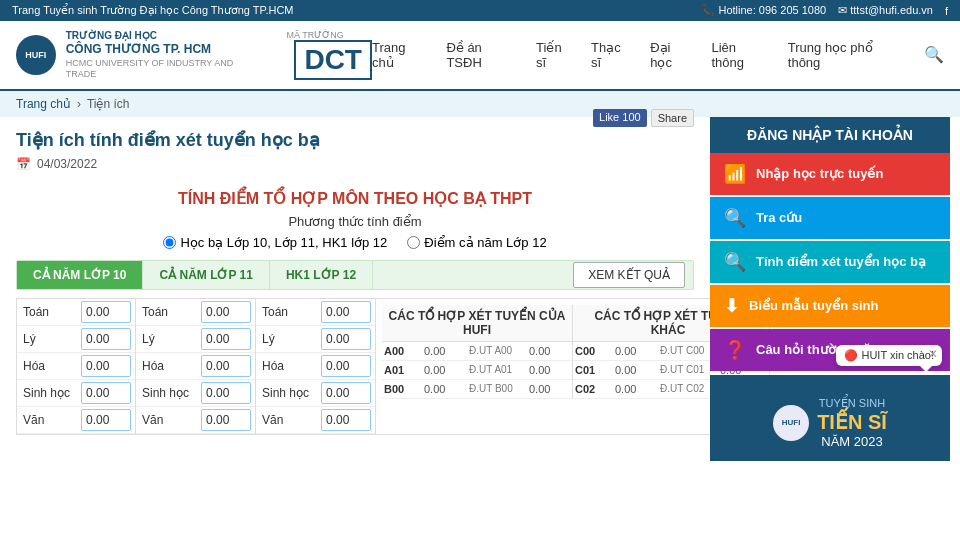 This screenshot has width=960, height=540. Describe the element at coordinates (286, 420) in the screenshot. I see `subject-label-van-hk1: Văn` at that location.